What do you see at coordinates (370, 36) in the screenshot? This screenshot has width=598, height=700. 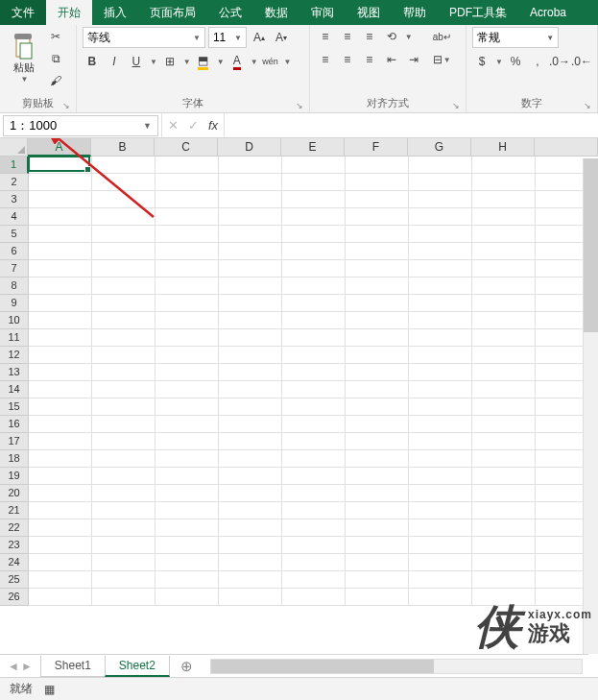 I see `align-bottom-button: ≡` at bounding box center [370, 36].